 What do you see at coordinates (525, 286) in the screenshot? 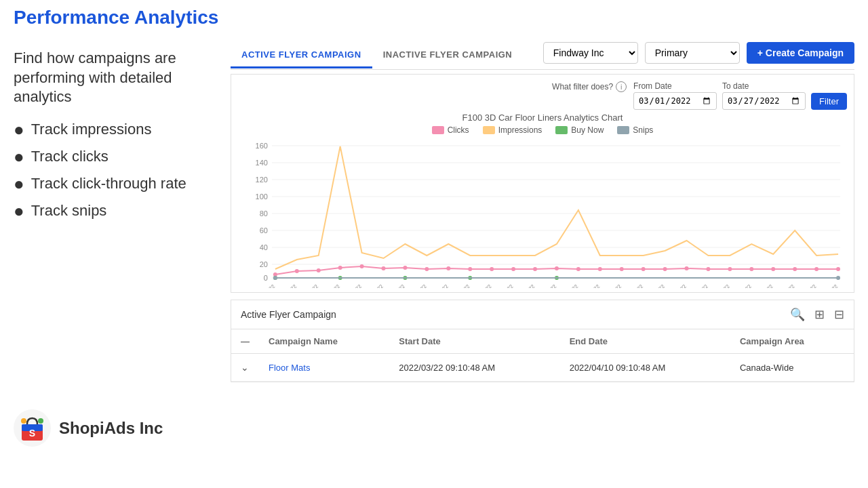
I see `svg-text: 03/13/2022` at bounding box center [525, 286].